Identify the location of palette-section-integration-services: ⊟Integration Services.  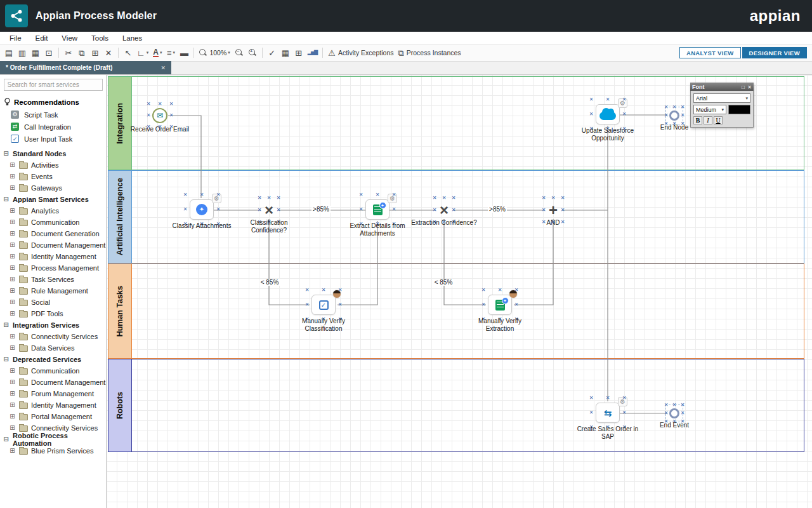
(53, 325).